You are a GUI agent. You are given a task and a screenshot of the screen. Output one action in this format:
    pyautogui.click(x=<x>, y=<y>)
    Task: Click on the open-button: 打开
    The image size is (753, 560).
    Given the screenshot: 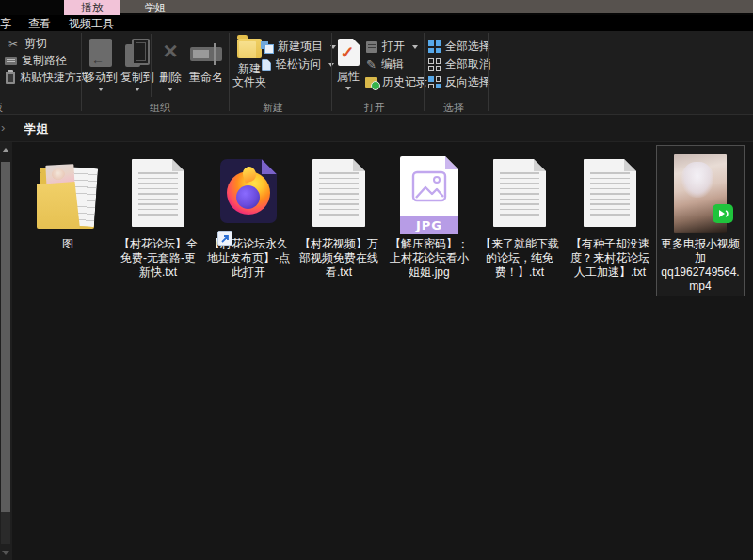 What is the action you would take?
    pyautogui.click(x=392, y=47)
    